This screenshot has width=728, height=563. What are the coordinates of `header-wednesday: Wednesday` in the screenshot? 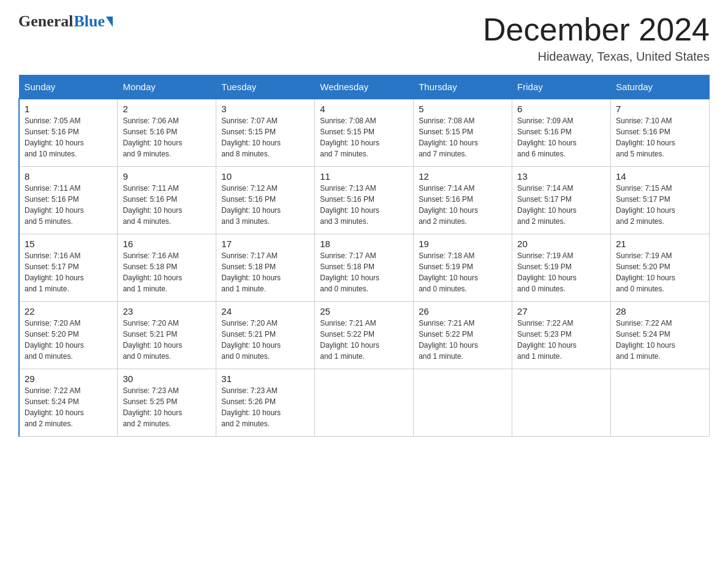 It's located at (364, 87).